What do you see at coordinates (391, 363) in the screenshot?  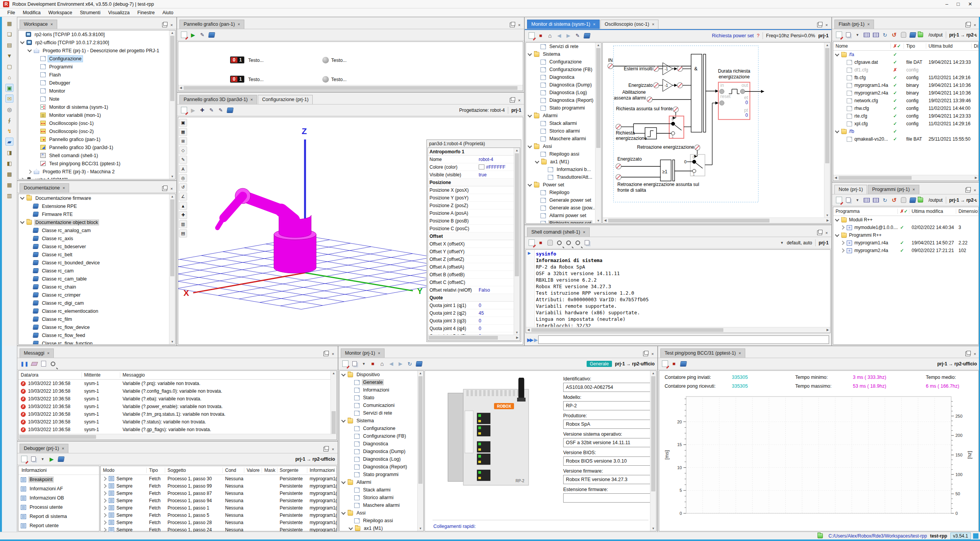 I see `back-icon: ◀` at bounding box center [391, 363].